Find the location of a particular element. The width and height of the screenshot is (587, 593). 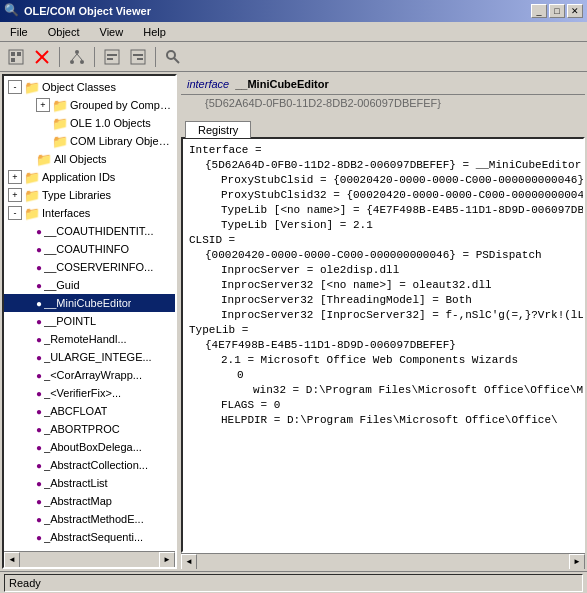

label-ole: OLE 1.0 Objects is located at coordinates (110, 123).